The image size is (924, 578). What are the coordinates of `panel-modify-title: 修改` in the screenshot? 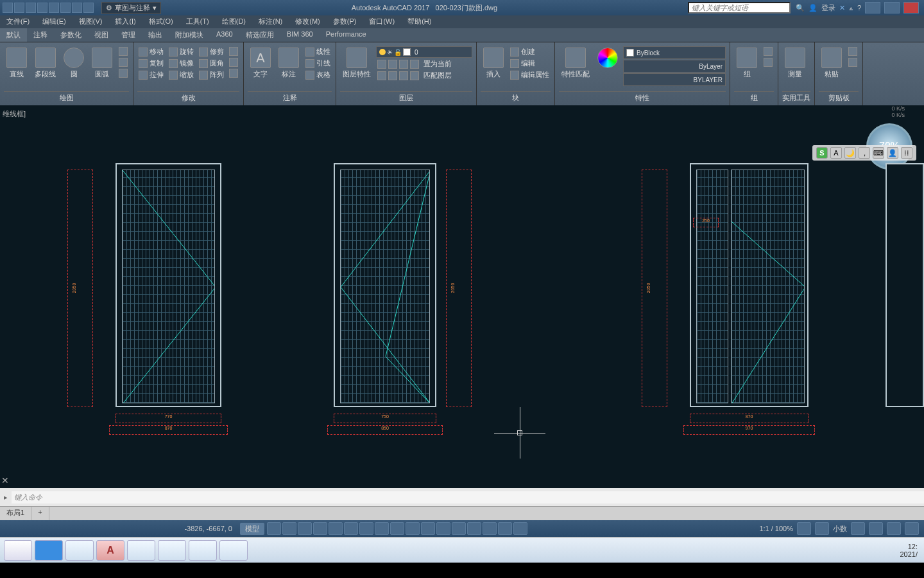 It's located at (189, 98).